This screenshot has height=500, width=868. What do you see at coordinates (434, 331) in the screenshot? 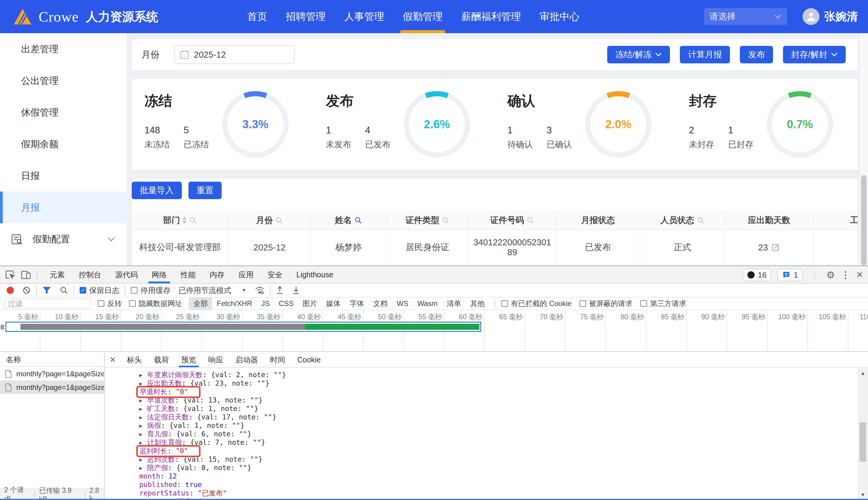
I see `network-overview-timeline: 5 毫秒10 毫秒15 毫秒20 毫秒25 毫秒30 毫秒35 毫秒40 毫秒4…` at bounding box center [434, 331].